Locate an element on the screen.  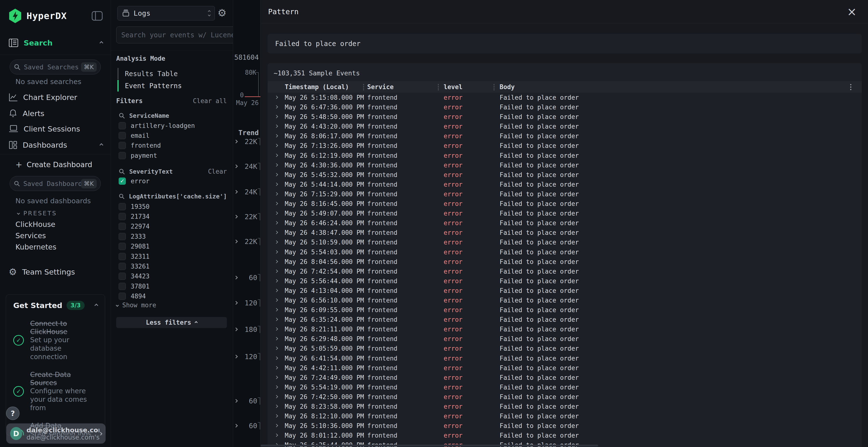
column-header-service: Service is located at coordinates (381, 87).